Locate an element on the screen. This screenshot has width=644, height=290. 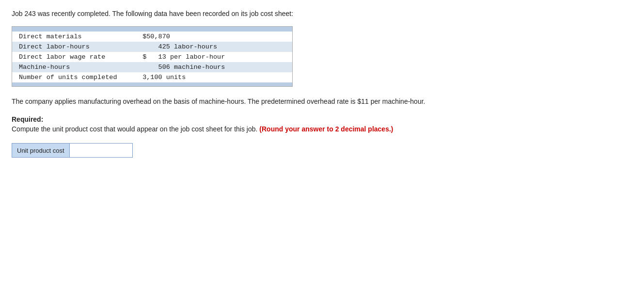
row-label: Direct labor-hours is located at coordinates (75, 47).